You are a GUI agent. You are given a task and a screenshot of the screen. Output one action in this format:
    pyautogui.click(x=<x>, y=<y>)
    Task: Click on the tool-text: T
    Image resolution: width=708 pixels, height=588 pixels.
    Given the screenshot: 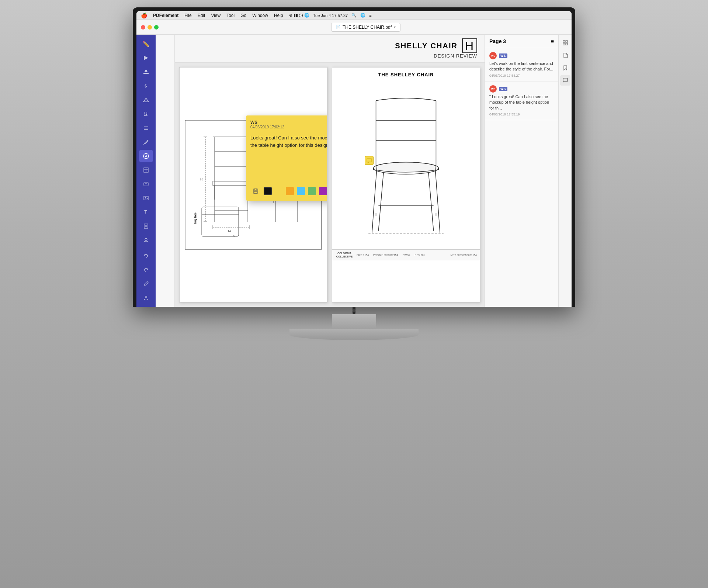 What is the action you would take?
    pyautogui.click(x=146, y=212)
    